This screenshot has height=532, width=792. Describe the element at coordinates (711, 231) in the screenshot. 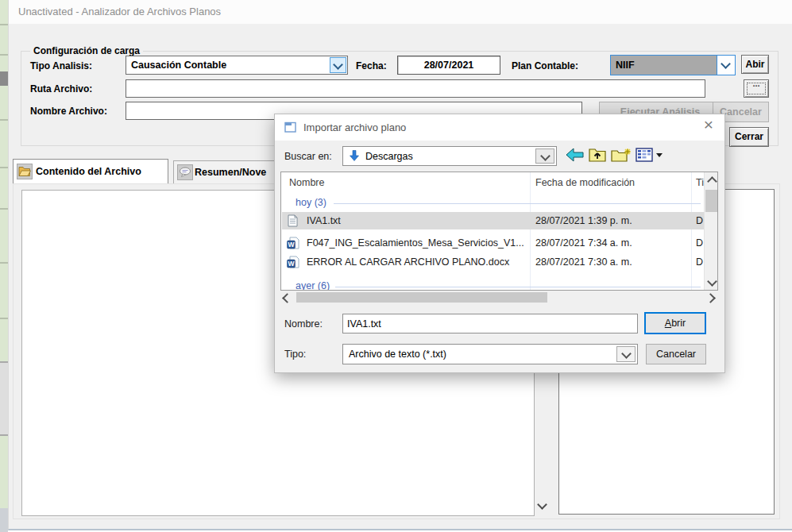

I see `list-vertical-scrollbar` at that location.